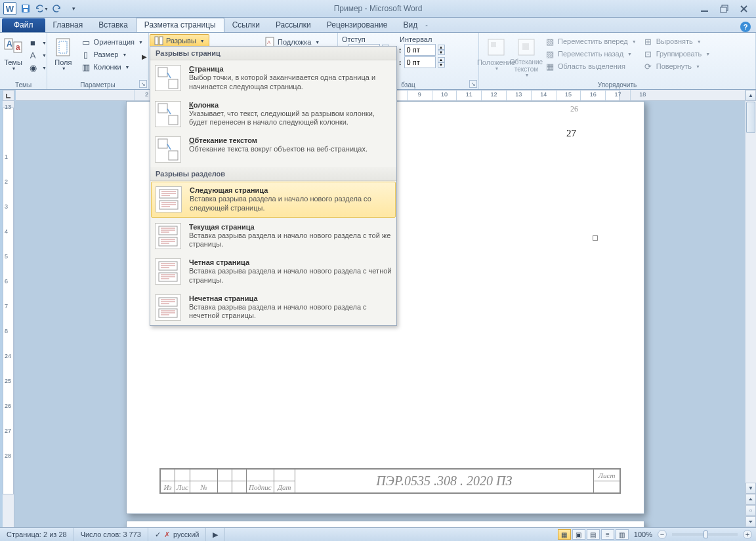 The width and height of the screenshot is (756, 541). Describe the element at coordinates (86, 54) in the screenshot. I see `size-icon: ▯` at that location.